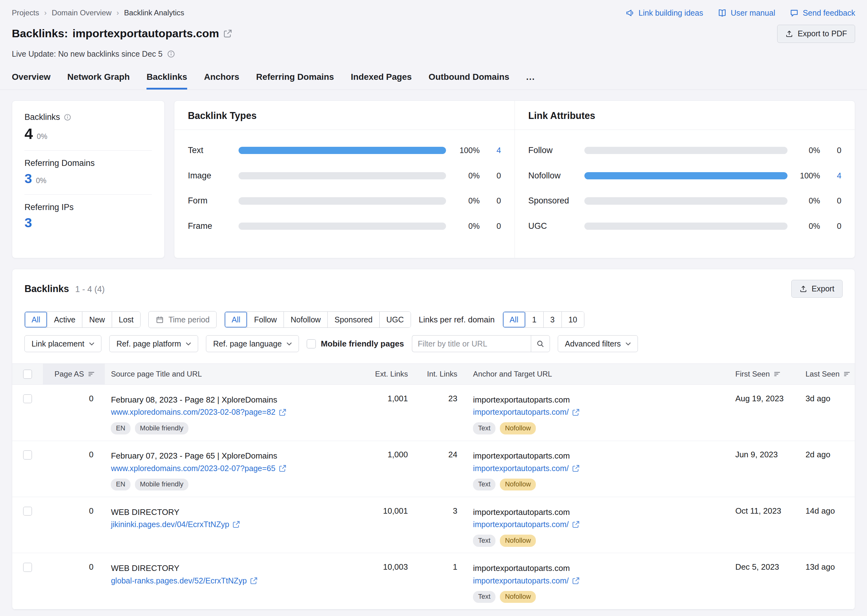 Image resolution: width=867 pixels, height=616 pixels. I want to click on int-links-value: 23, so click(440, 394).